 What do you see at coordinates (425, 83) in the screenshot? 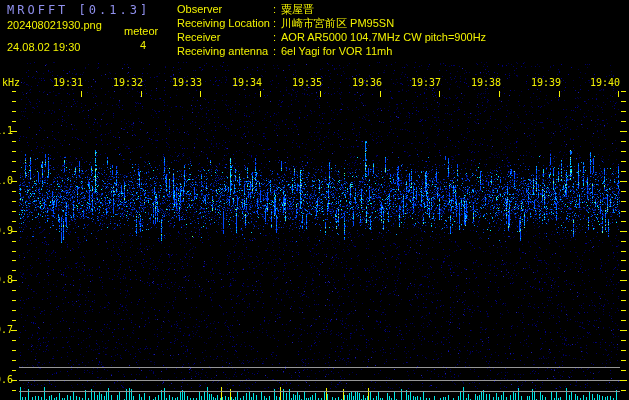
I see `time-axis-label: 19:37` at bounding box center [425, 83].